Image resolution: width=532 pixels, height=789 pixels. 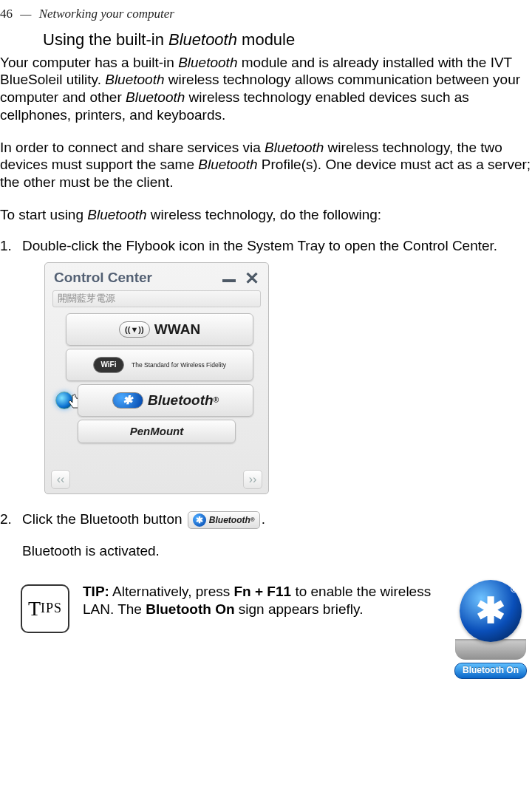 What do you see at coordinates (287, 40) in the screenshot?
I see `section-title: Using the built-in Bluetooth module` at bounding box center [287, 40].